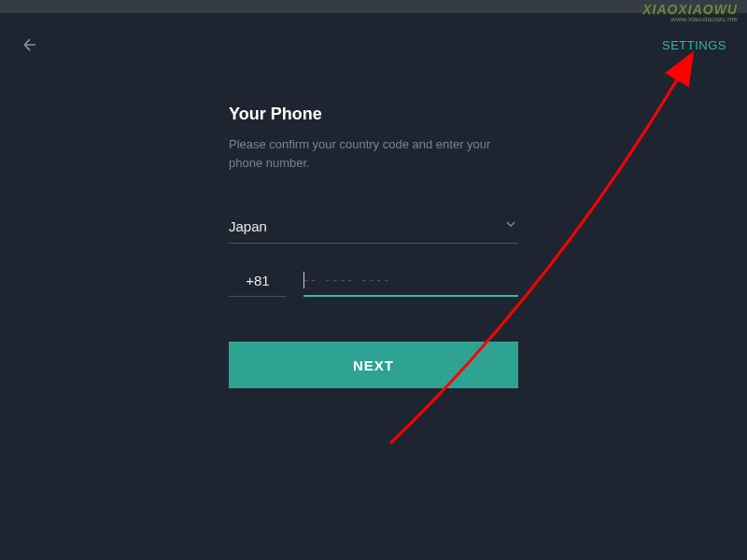 This screenshot has height=560, width=747. What do you see at coordinates (258, 285) in the screenshot?
I see `country-code-field: +81` at bounding box center [258, 285].